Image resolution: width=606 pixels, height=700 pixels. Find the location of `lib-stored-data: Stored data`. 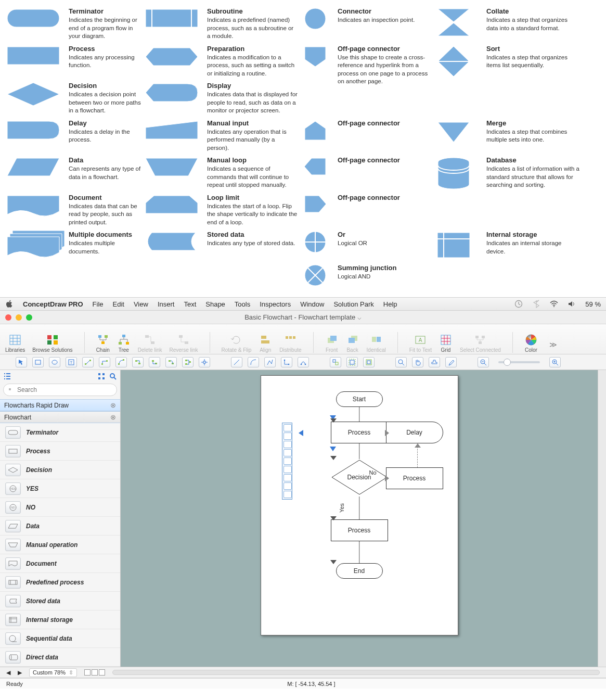

lib-stored-data: Stored data is located at coordinates (60, 601).